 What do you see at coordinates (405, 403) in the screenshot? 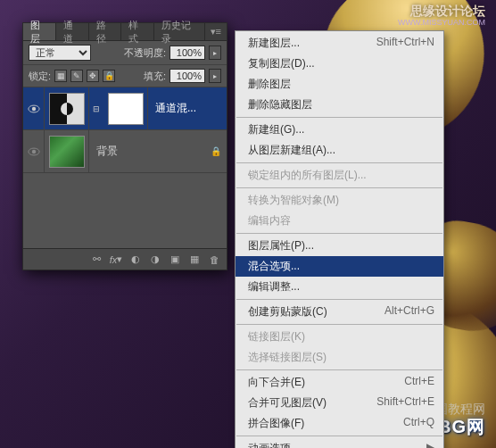
I see `menu-shortcut: Shift+Ctrl+E` at bounding box center [405, 403].